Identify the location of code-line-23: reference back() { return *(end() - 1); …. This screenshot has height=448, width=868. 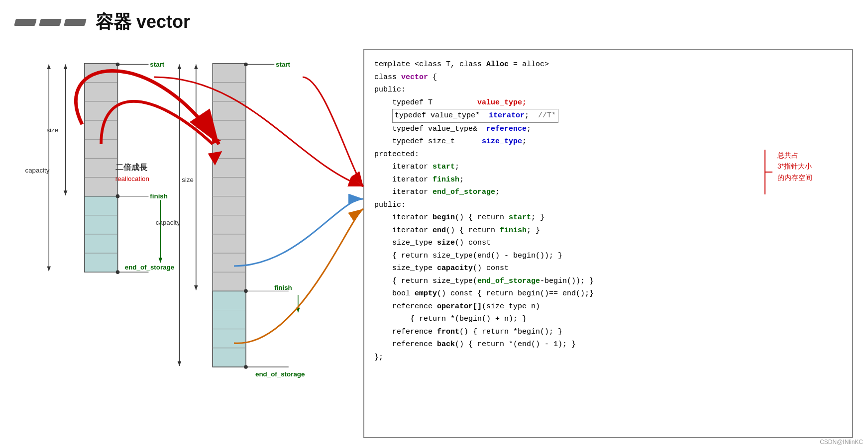
(608, 345).